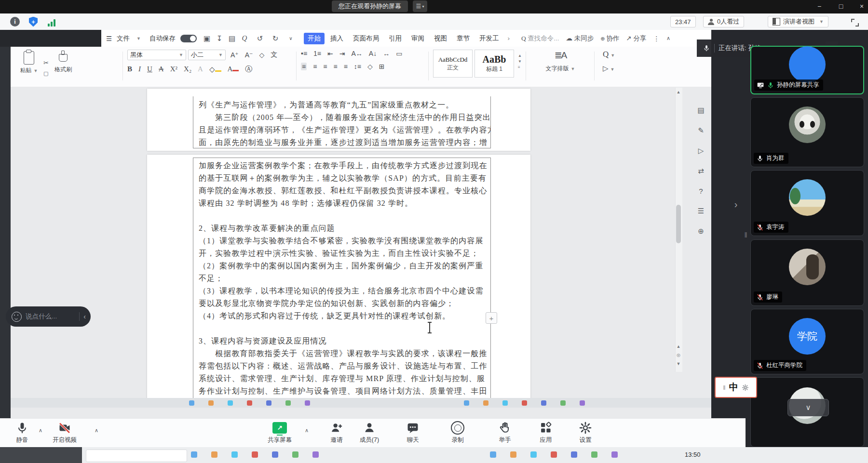  I want to click on location-icon: ⊕, so click(701, 231).